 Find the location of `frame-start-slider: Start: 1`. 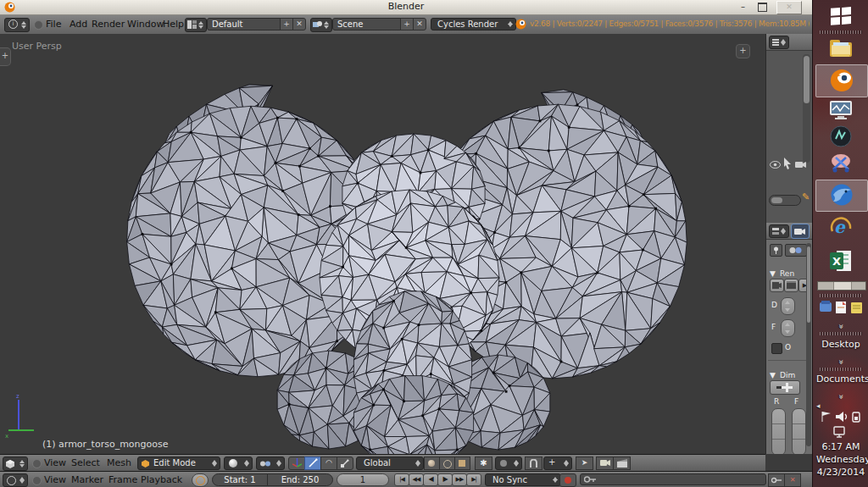

frame-start-slider: Start: 1 is located at coordinates (240, 479).